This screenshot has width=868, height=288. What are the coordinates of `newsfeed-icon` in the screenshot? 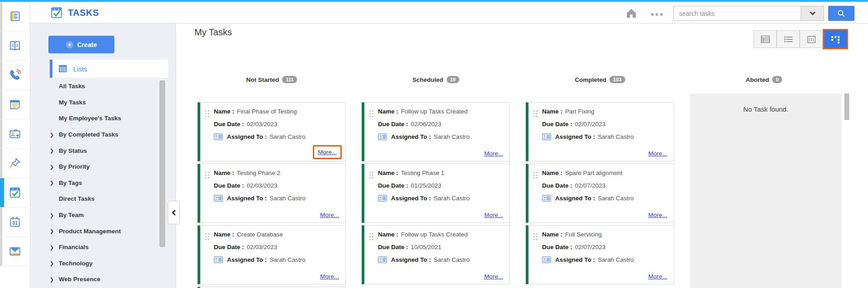 It's located at (15, 16).